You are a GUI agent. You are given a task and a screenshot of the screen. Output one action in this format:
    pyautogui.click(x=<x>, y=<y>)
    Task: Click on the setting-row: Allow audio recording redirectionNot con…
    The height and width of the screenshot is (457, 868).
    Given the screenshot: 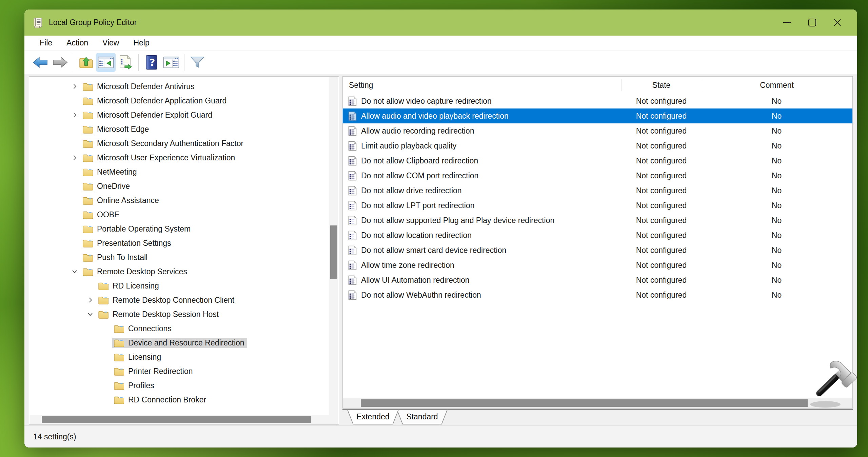 What is the action you would take?
    pyautogui.click(x=597, y=131)
    